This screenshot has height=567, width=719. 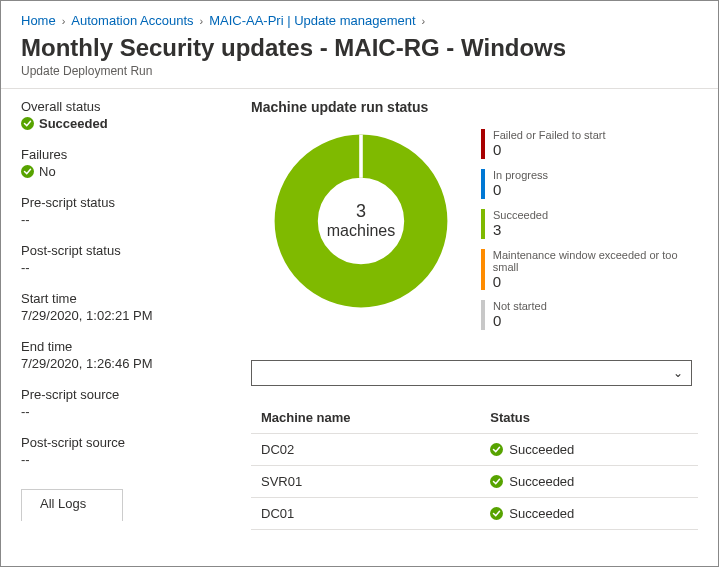 What do you see at coordinates (136, 259) in the screenshot?
I see `post-script-status-field: Post-script status --` at bounding box center [136, 259].